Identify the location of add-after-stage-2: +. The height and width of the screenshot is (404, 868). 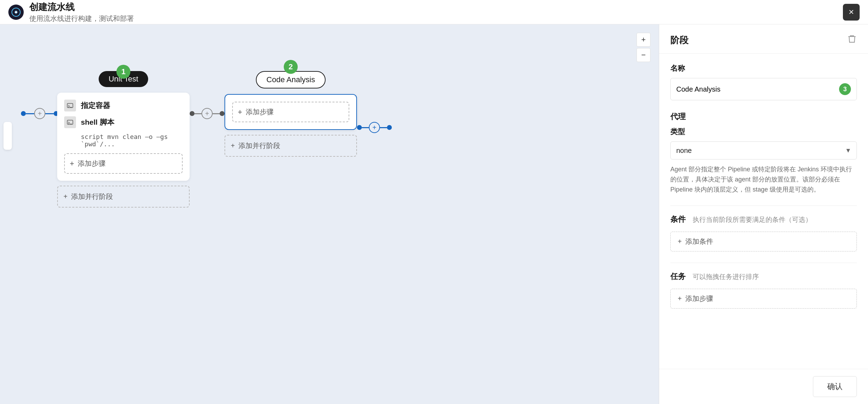
(374, 127).